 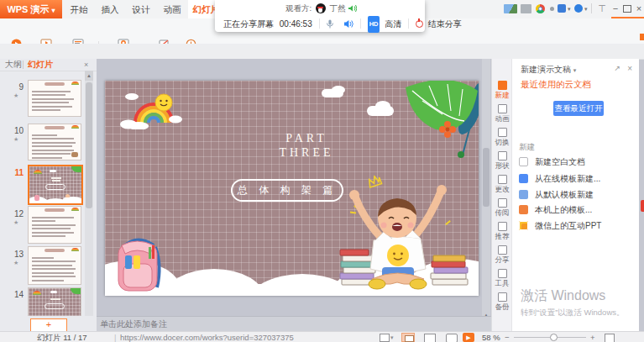 I want to click on normal-view-button, so click(x=408, y=338).